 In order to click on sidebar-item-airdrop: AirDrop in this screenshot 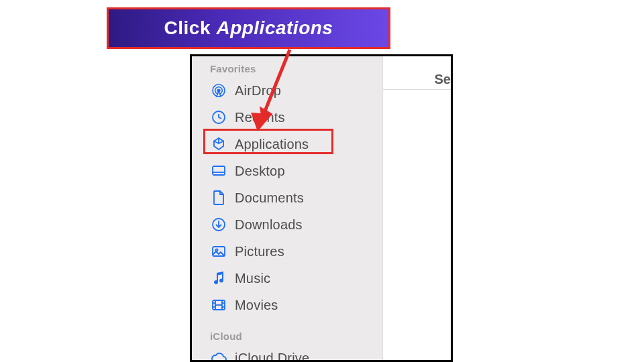, I will do `click(287, 90)`.